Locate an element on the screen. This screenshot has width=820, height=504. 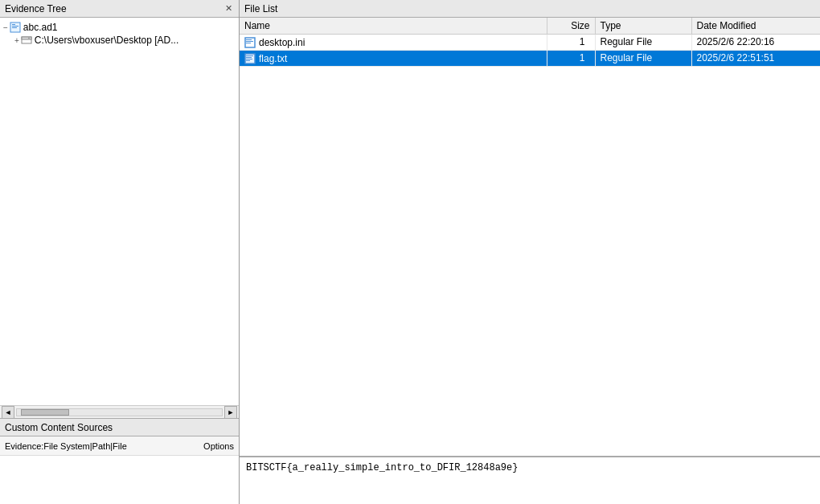
ccs-header: Custom Content Sources is located at coordinates (119, 428).